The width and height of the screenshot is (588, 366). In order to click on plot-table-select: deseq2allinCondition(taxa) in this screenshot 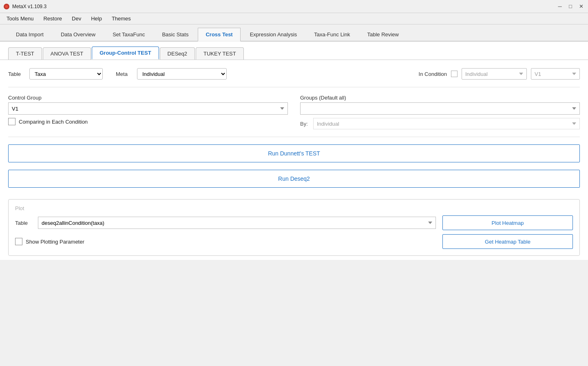, I will do `click(237, 223)`.